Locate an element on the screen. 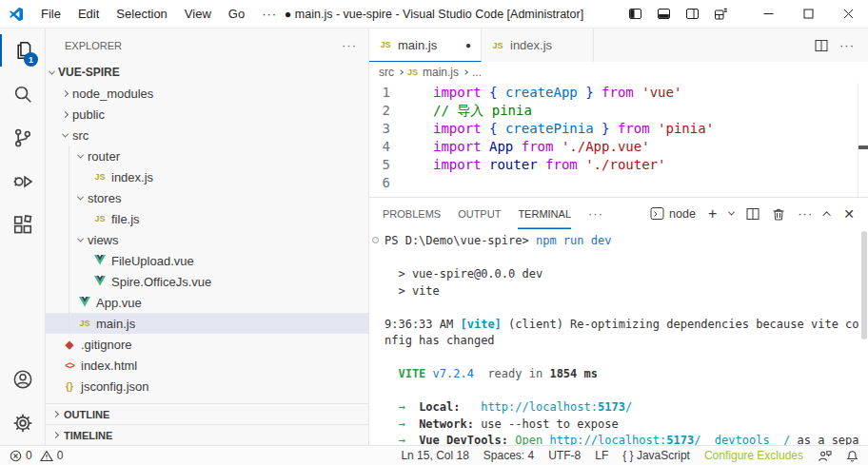  tree-item-.gitignore: ◆.gitignore is located at coordinates (207, 344).